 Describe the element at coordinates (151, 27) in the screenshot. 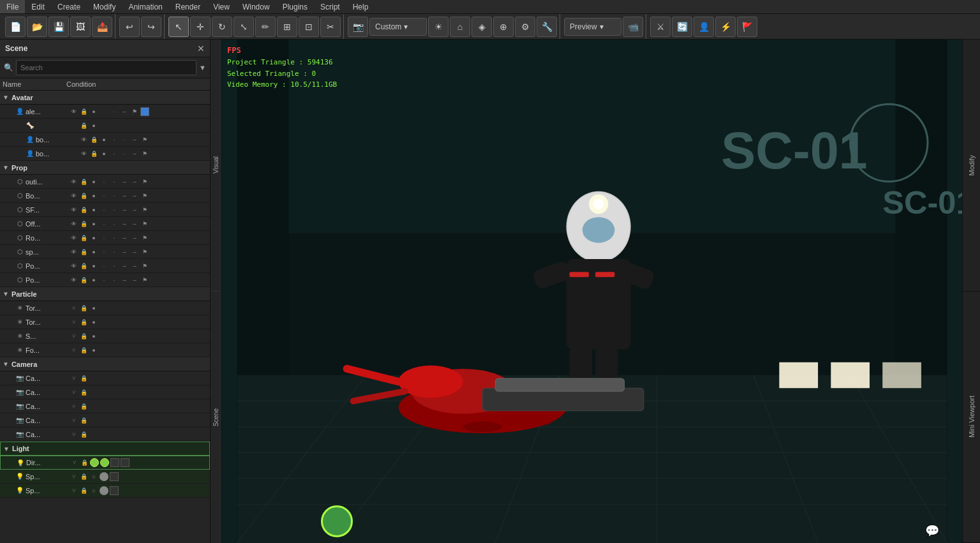

I see `redo-button: ↪` at that location.